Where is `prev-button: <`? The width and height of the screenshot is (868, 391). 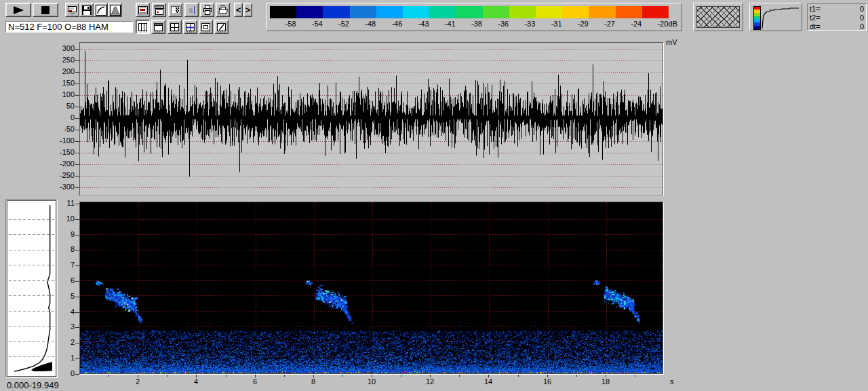
prev-button: < is located at coordinates (239, 10).